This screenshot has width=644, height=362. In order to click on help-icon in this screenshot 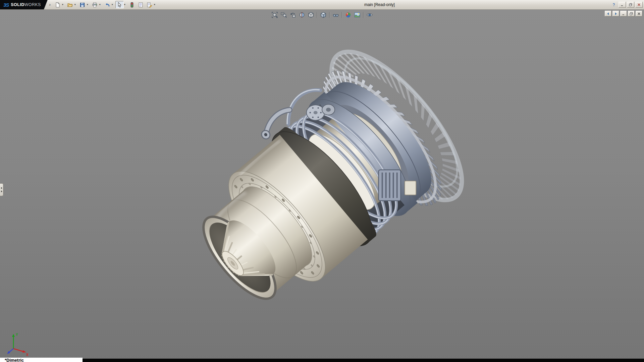, I will do `click(614, 5)`.